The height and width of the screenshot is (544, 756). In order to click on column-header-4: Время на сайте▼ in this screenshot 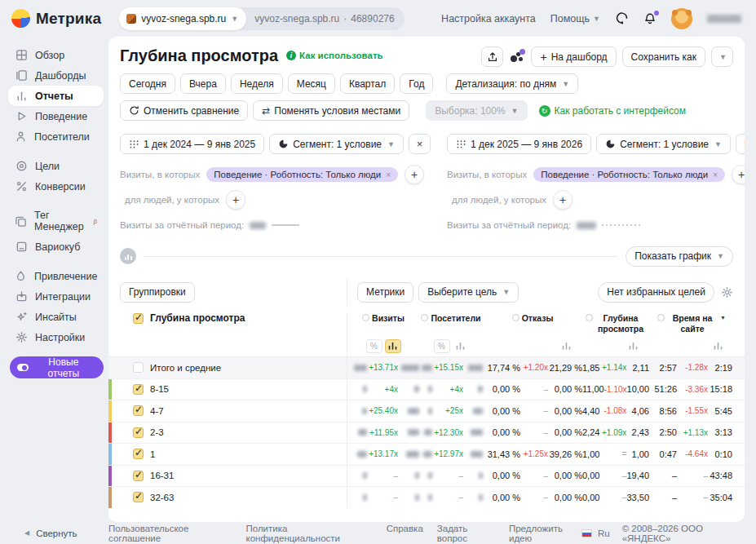, I will do `click(692, 323)`.